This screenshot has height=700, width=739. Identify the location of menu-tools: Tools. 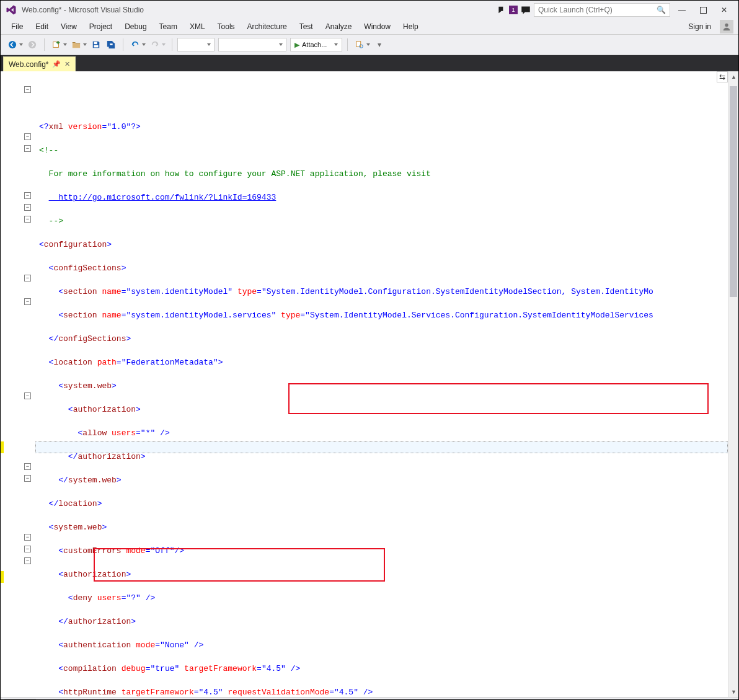
(226, 27).